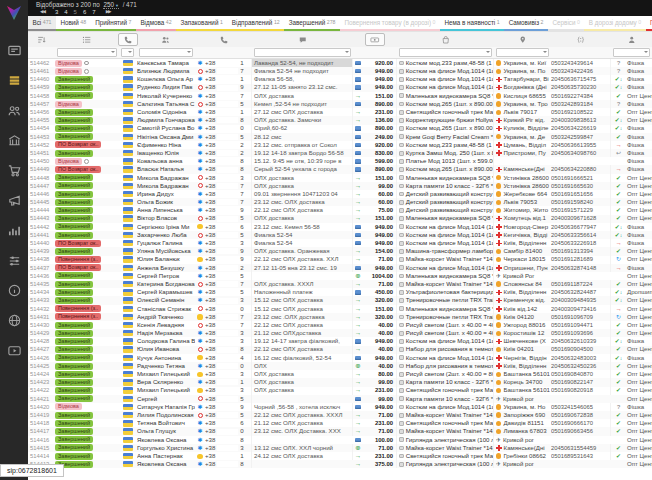  I want to click on tab-Запакований: Запакований1, so click(202, 24).